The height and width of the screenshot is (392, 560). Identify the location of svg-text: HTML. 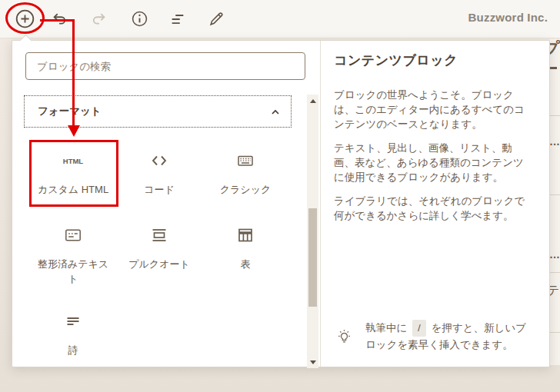
(74, 161).